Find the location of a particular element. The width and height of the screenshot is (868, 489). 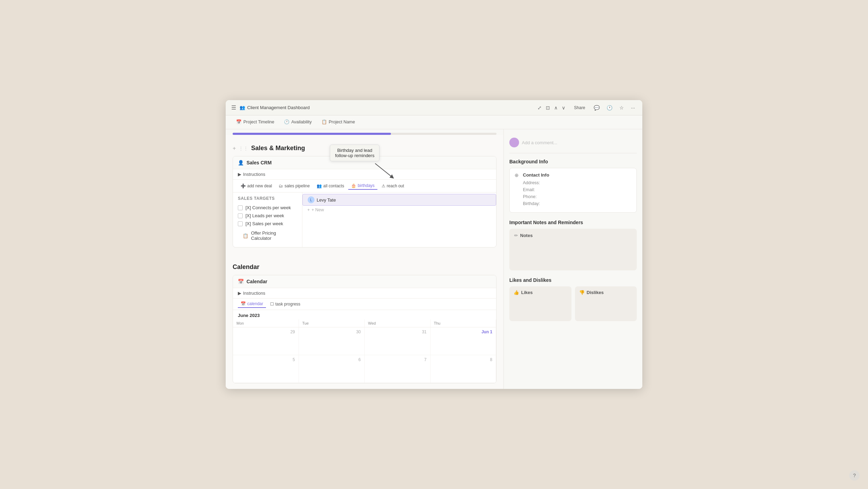

help-button: ? is located at coordinates (854, 475).